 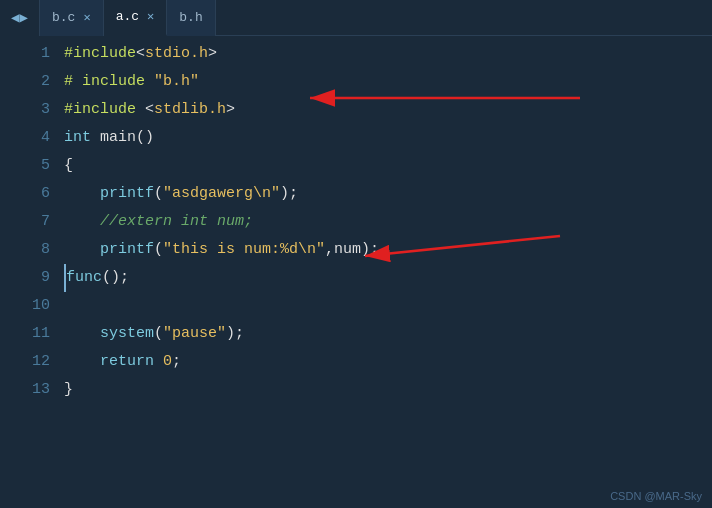 What do you see at coordinates (388, 278) in the screenshot?
I see `code-line-9: func();` at bounding box center [388, 278].